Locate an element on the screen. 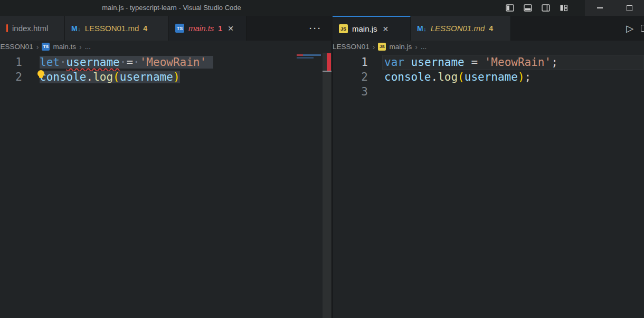  code-line-content: console.log(username); is located at coordinates (513, 77).